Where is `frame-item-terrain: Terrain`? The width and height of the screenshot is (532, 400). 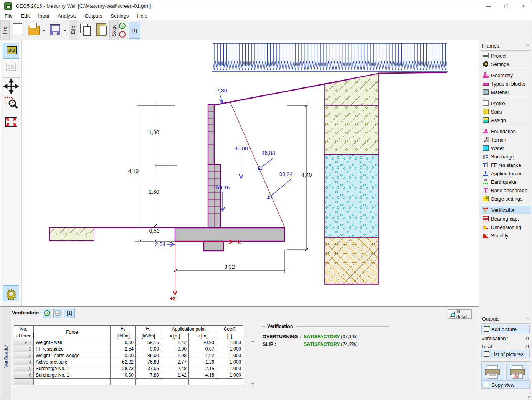 frame-item-terrain: Terrain is located at coordinates (506, 140).